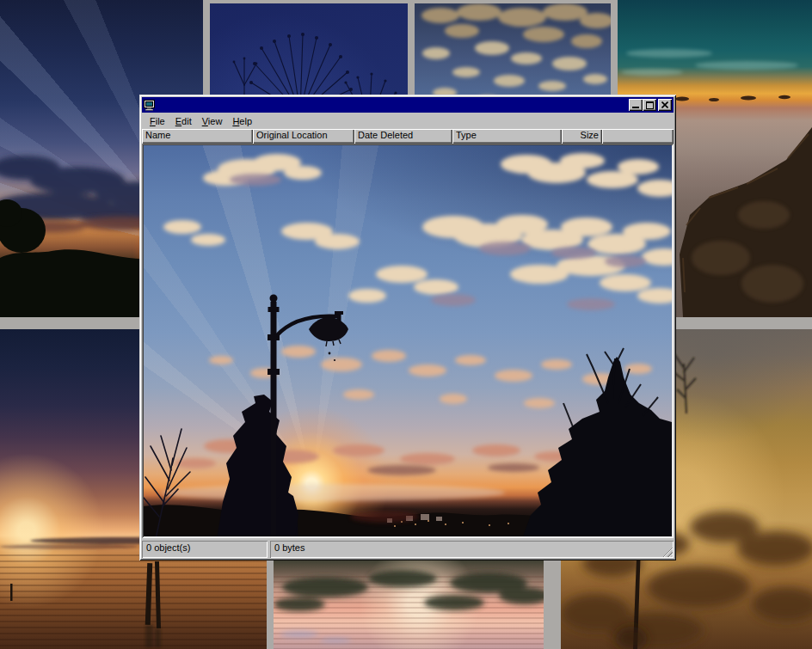  What do you see at coordinates (471, 549) in the screenshot?
I see `status-size: 0 bytes` at bounding box center [471, 549].